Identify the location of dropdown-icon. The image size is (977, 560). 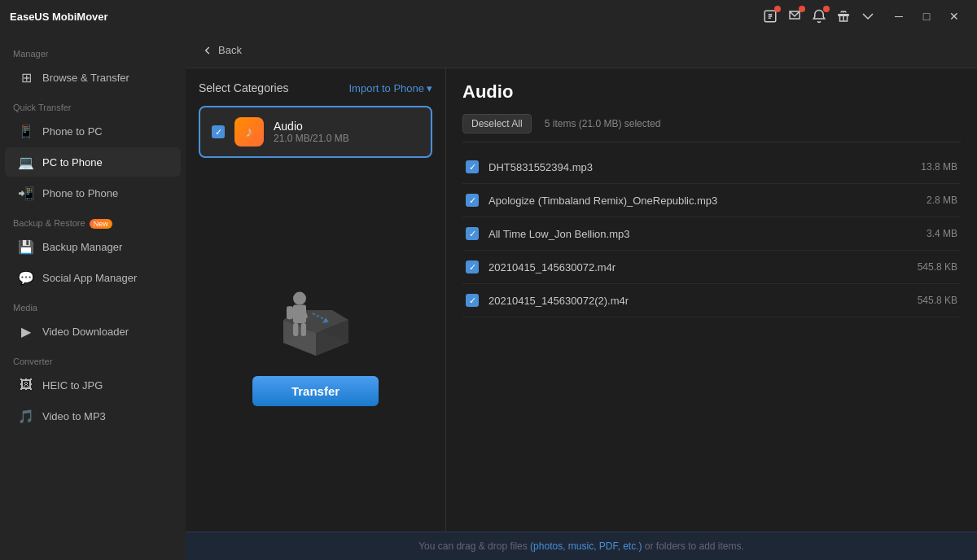
(868, 16).